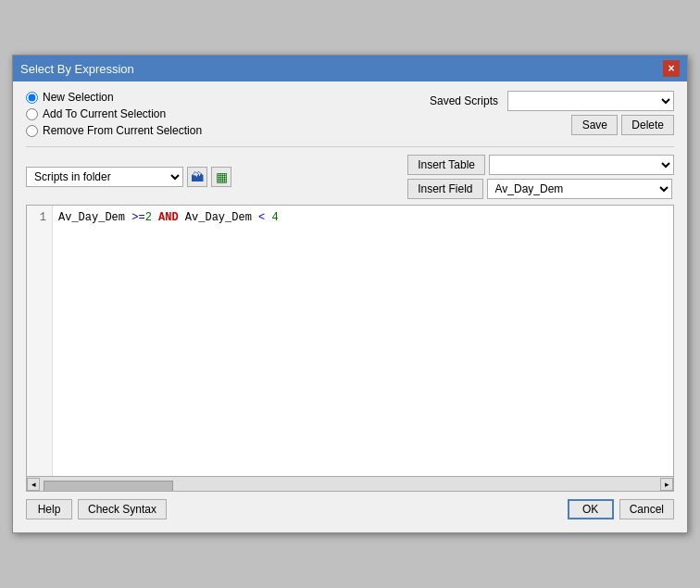 The height and width of the screenshot is (588, 700). What do you see at coordinates (350, 69) in the screenshot?
I see `title-bar: Select By Expression ×` at bounding box center [350, 69].